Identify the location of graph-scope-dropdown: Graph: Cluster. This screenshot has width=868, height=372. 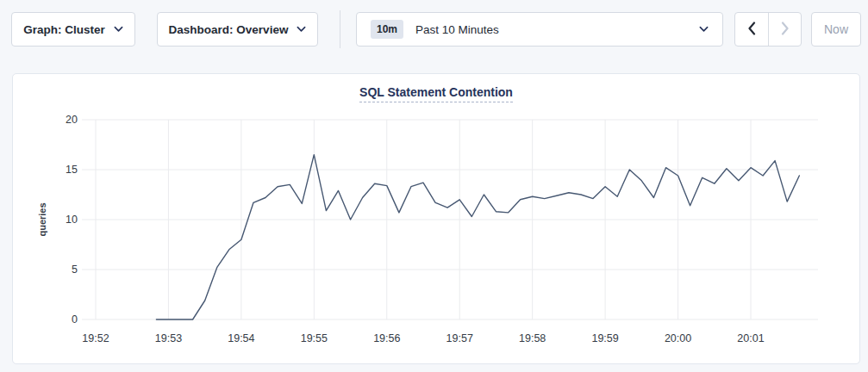
(73, 29).